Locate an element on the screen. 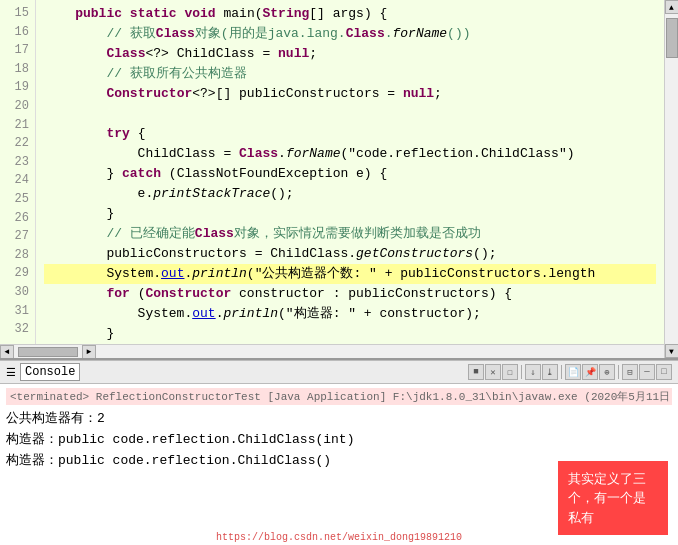 The height and width of the screenshot is (545, 678). h-scroll-thumb is located at coordinates (48, 352).